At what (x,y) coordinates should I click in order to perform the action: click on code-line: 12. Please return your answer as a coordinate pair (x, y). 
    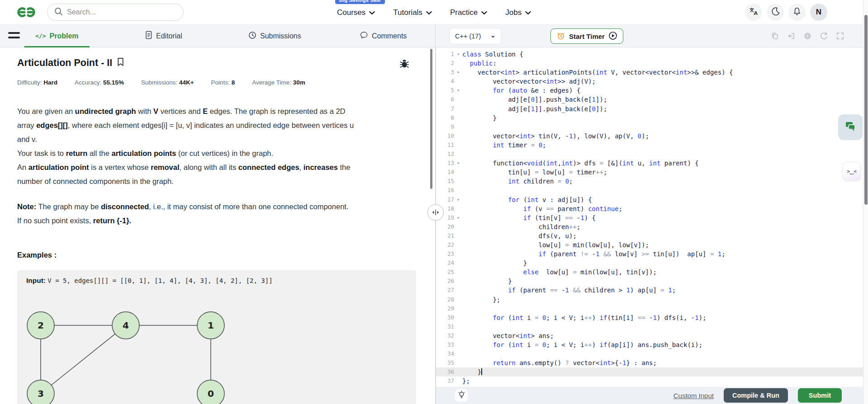
    Looking at the image, I should click on (652, 154).